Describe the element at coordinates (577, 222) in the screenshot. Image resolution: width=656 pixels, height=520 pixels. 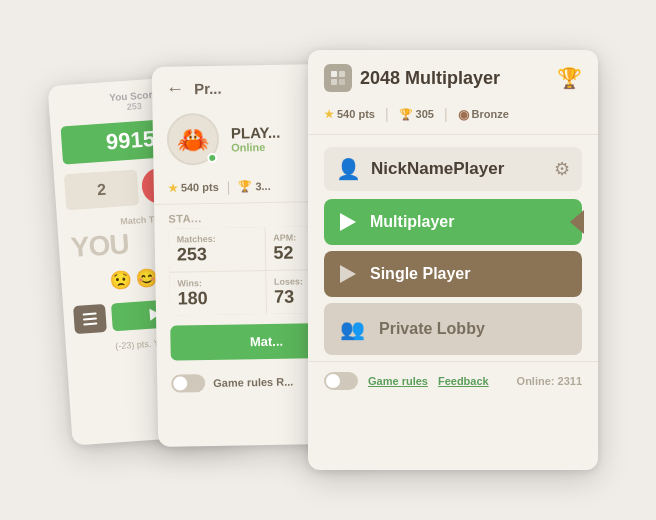
I see `side-arrow-indicator` at that location.